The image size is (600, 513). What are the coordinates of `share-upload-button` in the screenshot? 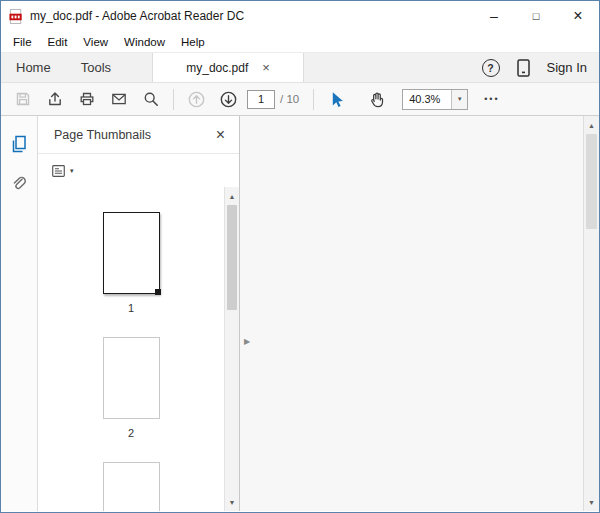 It's located at (55, 99).